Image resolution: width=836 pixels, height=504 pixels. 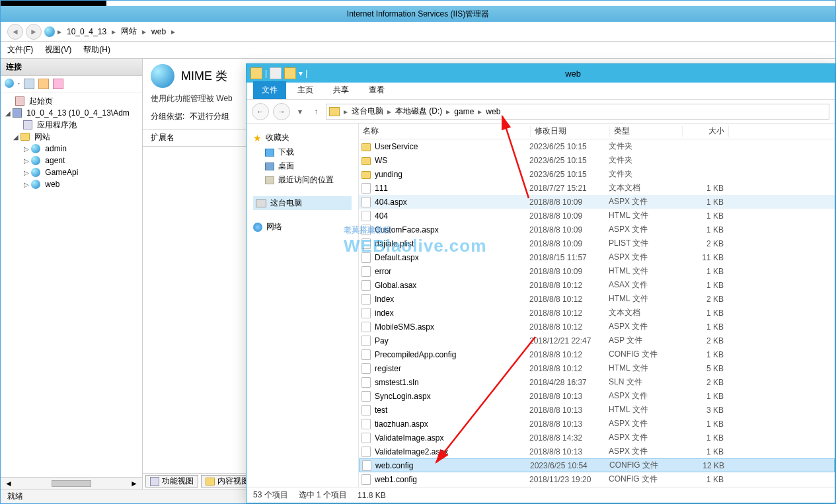 What do you see at coordinates (597, 396) in the screenshot?
I see `file-row: SyncLogin.aspx2018/8/8 10:13ASPX 文件1 KB` at bounding box center [597, 396].